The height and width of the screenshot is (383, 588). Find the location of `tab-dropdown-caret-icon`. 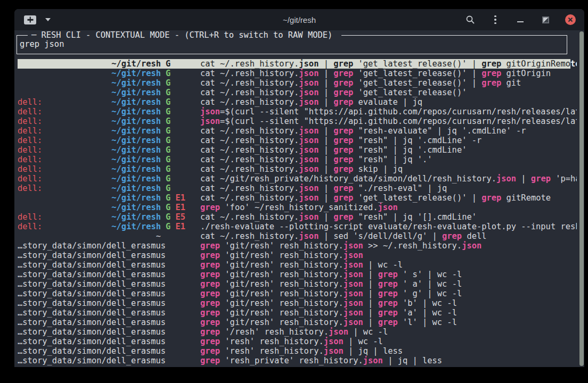

tab-dropdown-caret-icon is located at coordinates (48, 20).